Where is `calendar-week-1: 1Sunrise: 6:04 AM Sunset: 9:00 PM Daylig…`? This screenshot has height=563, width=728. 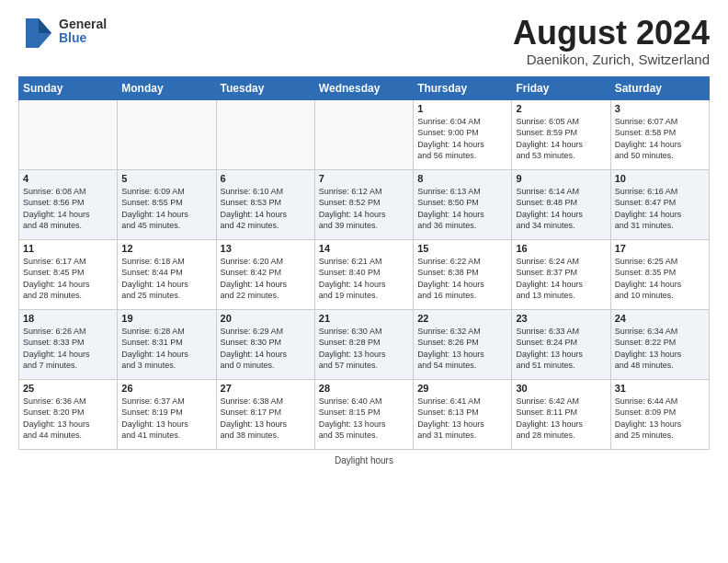 calendar-week-1: 1Sunrise: 6:04 AM Sunset: 9:00 PM Daylig… is located at coordinates (364, 134).